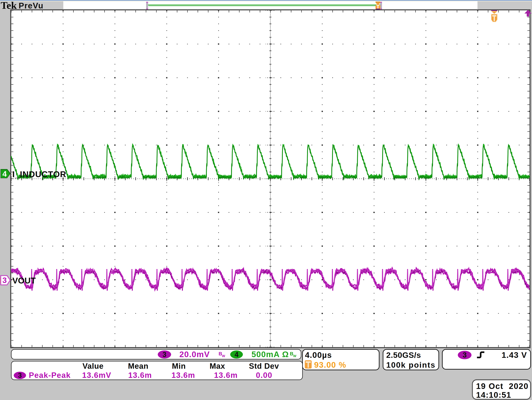  I want to click on svg-text: 19 Oct 2020, so click(502, 386).